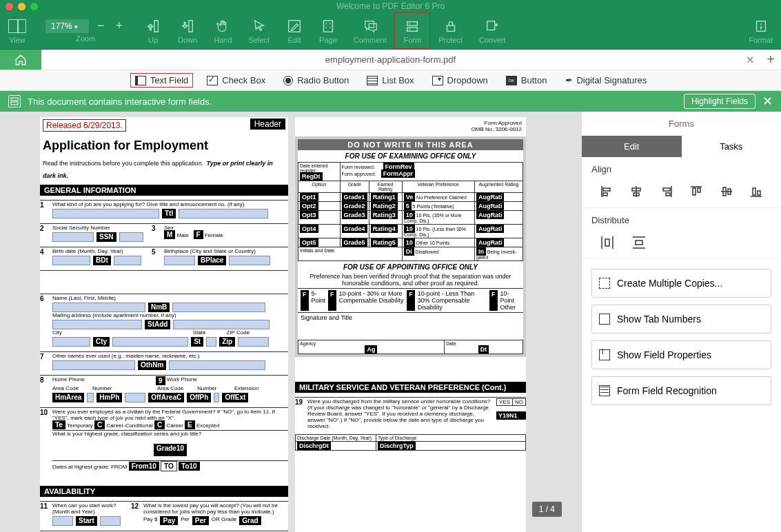 This screenshot has height=532, width=781. Describe the element at coordinates (71, 389) in the screenshot. I see `q8-ac1: Area Code` at that location.